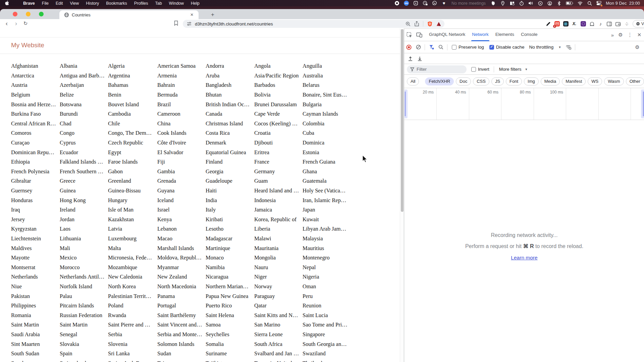 Image resolution: width=644 pixels, height=362 pixels. Describe the element at coordinates (181, 172) in the screenshot. I see `country-item: Gambia` at that location.